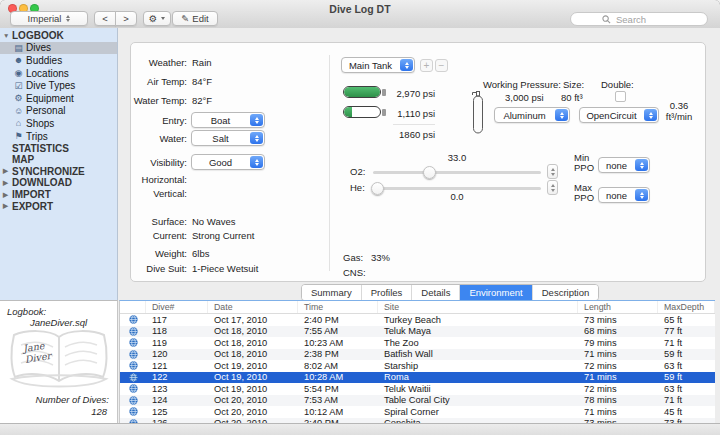 This screenshot has height=435, width=720. Describe the element at coordinates (496, 292) in the screenshot. I see `tab-environment: Environment` at that location.